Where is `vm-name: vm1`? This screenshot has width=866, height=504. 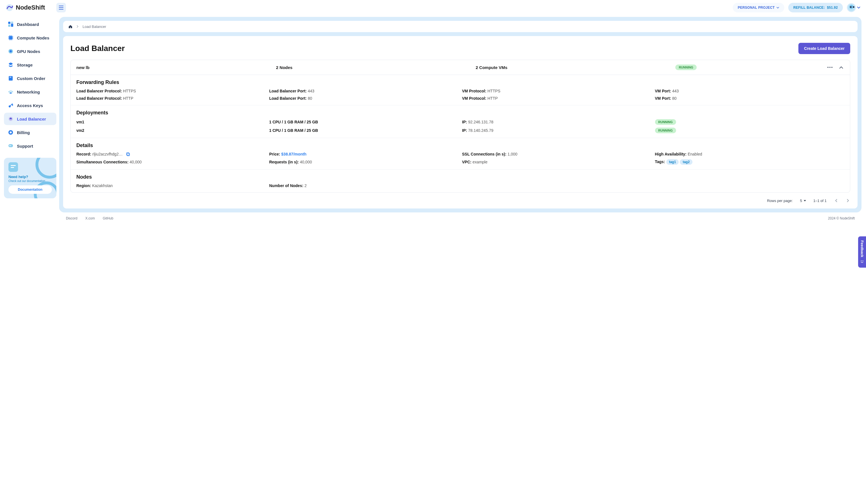
vm-name: vm1 is located at coordinates (171, 122).